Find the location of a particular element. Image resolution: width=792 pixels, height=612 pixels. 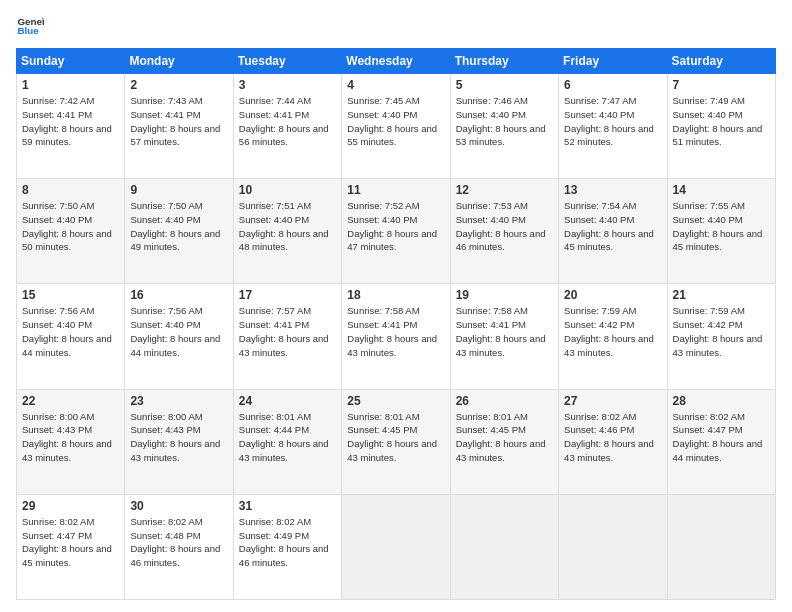

day-number: 7 is located at coordinates (722, 85).